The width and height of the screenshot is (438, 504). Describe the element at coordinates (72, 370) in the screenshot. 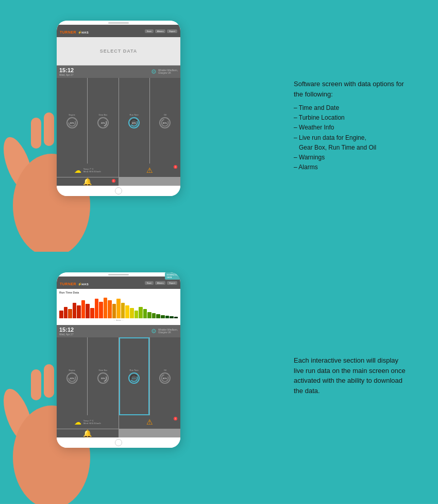

I see `engine-label-2: Engine` at that location.